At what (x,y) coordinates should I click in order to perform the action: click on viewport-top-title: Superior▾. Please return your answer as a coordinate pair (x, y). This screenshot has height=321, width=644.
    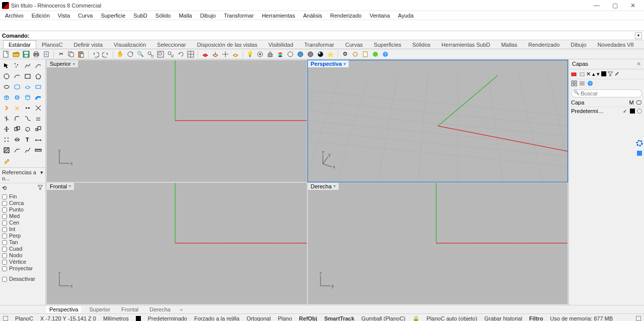
    Looking at the image, I should click on (62, 64).